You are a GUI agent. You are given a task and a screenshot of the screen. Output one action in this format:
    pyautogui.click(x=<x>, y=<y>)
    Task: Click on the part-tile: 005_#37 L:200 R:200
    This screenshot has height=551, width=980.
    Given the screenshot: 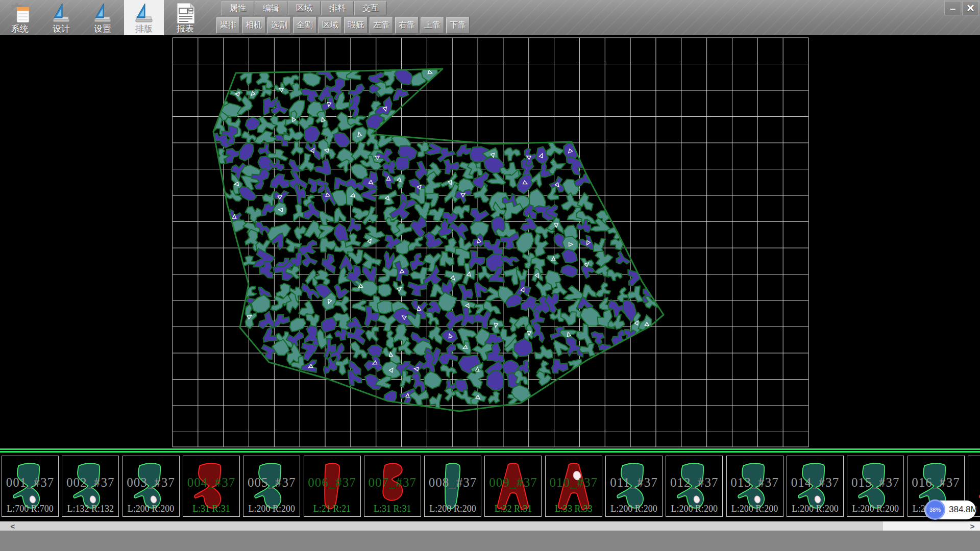 What is the action you would take?
    pyautogui.click(x=272, y=486)
    